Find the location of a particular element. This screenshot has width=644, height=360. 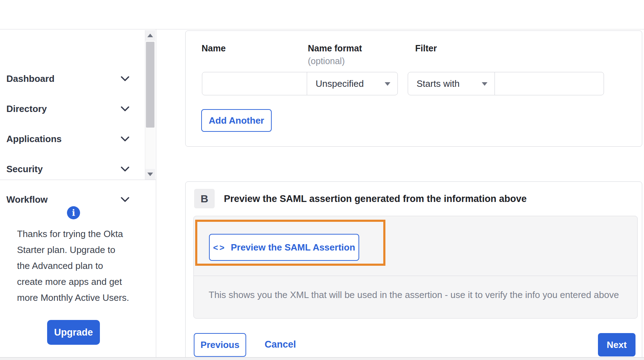

filter-operator-select: Starts with is located at coordinates (451, 84).